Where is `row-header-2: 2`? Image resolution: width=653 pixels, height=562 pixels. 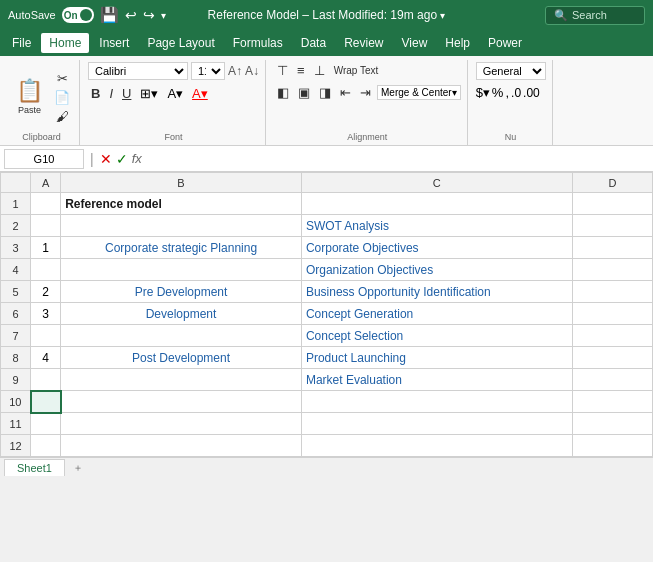
row-header-2: 2 is located at coordinates (16, 226).